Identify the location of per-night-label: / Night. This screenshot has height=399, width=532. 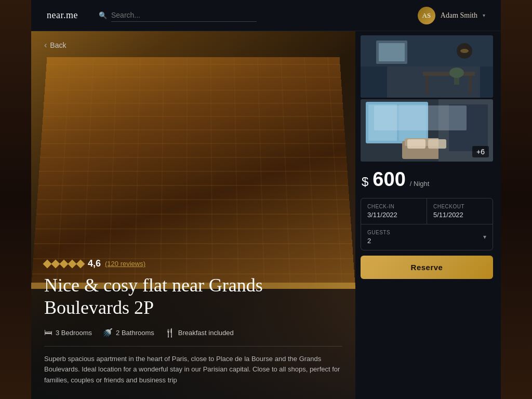
(420, 184).